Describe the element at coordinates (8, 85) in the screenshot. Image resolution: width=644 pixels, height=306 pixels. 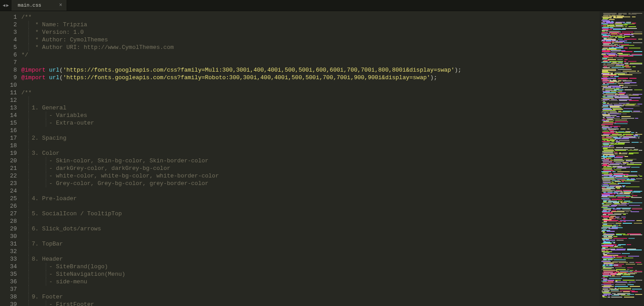
I see `line-number: 10` at that location.